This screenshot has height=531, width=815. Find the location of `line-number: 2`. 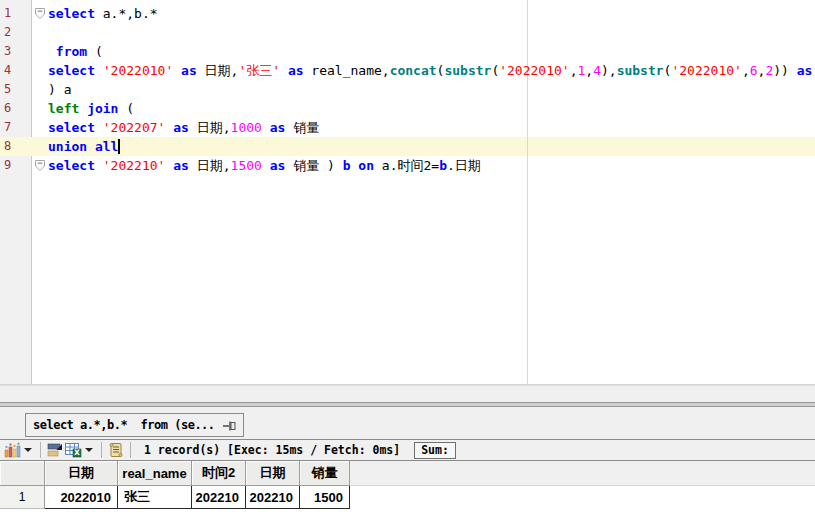

line-number: 2 is located at coordinates (16, 32).